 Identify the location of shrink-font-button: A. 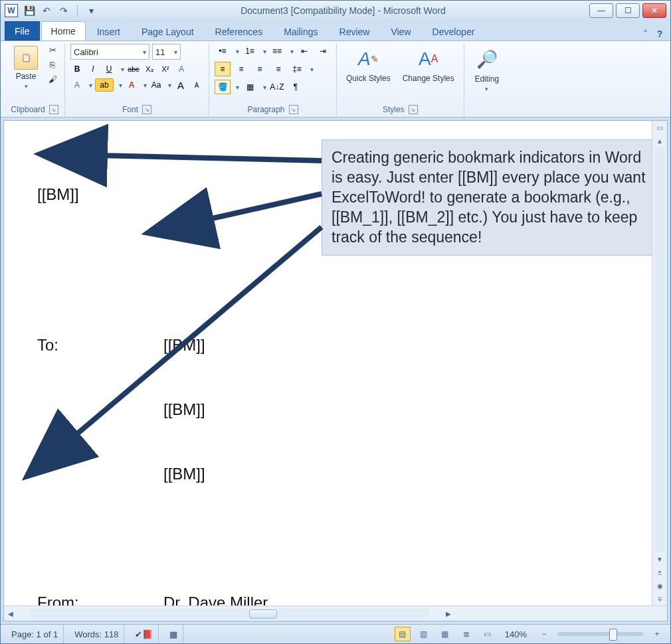
(197, 85).